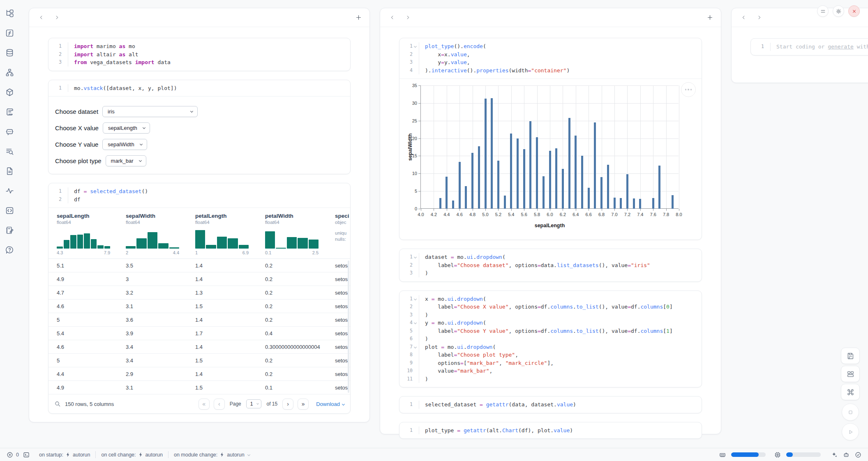 The image size is (868, 461). Describe the element at coordinates (223, 236) in the screenshot. I see `column-header: petalLengthfloat6416.9` at that location.